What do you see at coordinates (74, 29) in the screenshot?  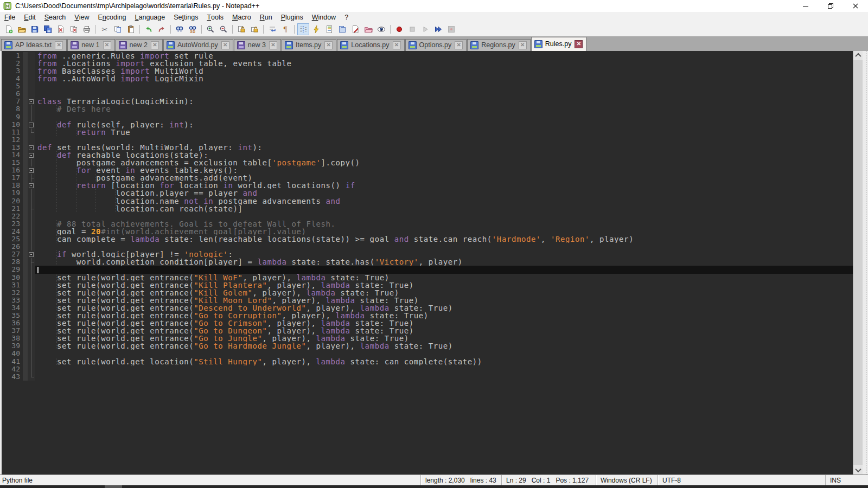 I see `close-all-icon` at bounding box center [74, 29].